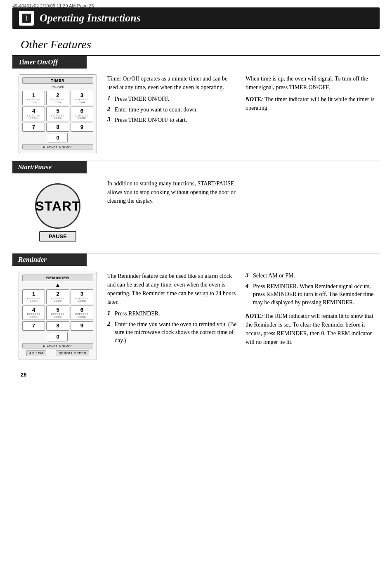 The height and width of the screenshot is (578, 392). What do you see at coordinates (172, 110) in the screenshot?
I see `timer-steps: 1 Press TIMER ON/OFF. 2 Enter time you w…` at bounding box center [172, 110].